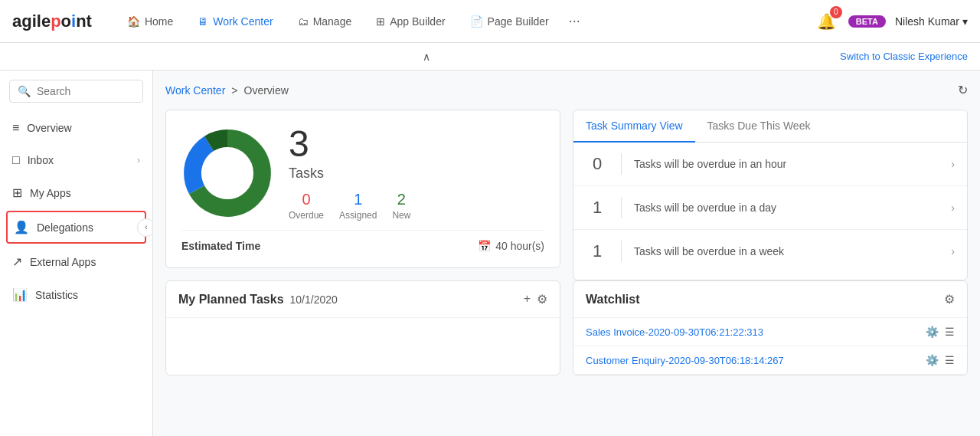 The image size is (980, 436). What do you see at coordinates (349, 205) in the screenshot?
I see `task-stats: 0 Overdue 1 Assigned 2 New` at bounding box center [349, 205].